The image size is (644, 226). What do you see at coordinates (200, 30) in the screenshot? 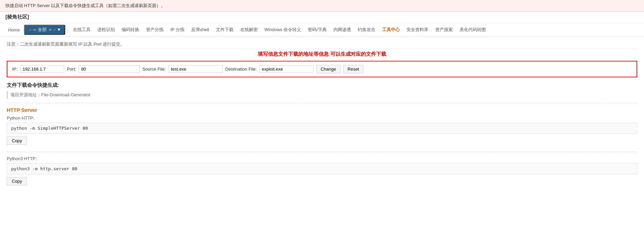
I see `nav-reverse-shell: 反弹shell` at bounding box center [200, 30].